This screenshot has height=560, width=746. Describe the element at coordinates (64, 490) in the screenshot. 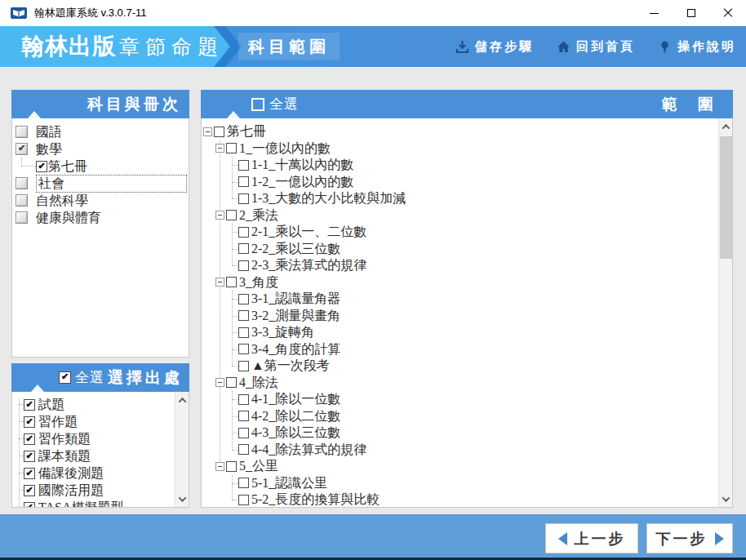

I see `source-row: ✔國際活用題` at that location.